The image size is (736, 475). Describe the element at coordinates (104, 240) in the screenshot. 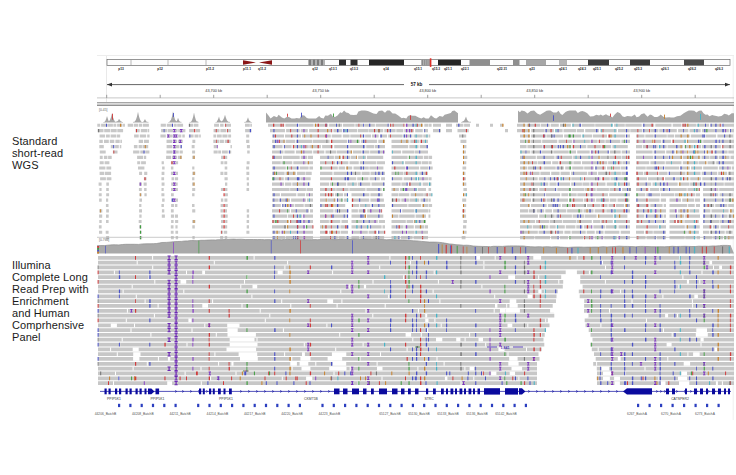

I see `svg-text: [0-766]` at that location.